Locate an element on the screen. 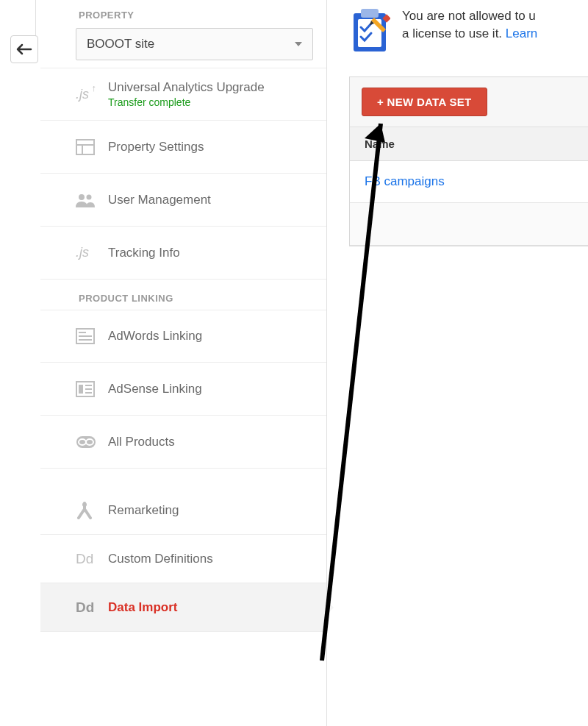 The width and height of the screenshot is (588, 726). learn-link: Learn is located at coordinates (522, 34).